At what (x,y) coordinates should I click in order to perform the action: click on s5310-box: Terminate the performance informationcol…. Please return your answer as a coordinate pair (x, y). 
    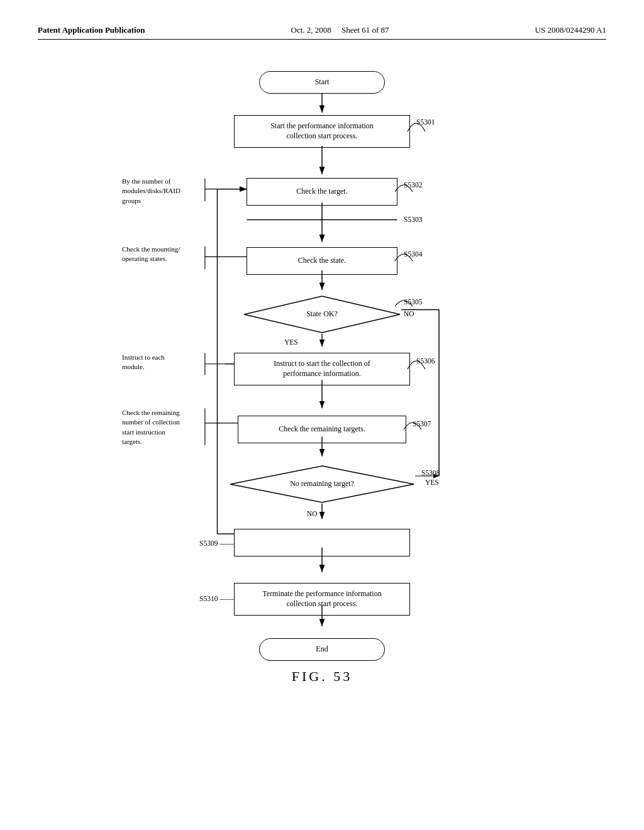
    Looking at the image, I should click on (322, 599).